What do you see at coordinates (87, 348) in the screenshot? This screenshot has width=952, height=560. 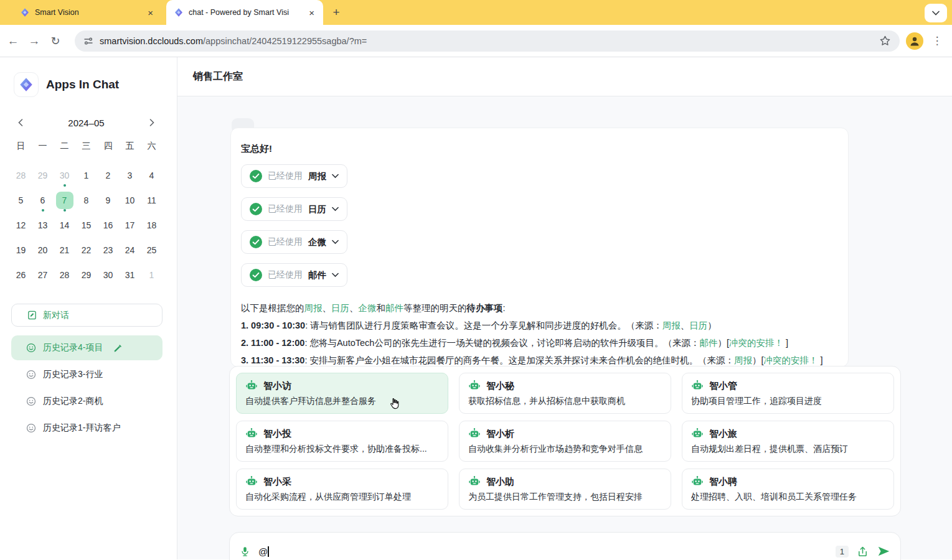 I see `history-item: 历史记录4-项目` at bounding box center [87, 348].